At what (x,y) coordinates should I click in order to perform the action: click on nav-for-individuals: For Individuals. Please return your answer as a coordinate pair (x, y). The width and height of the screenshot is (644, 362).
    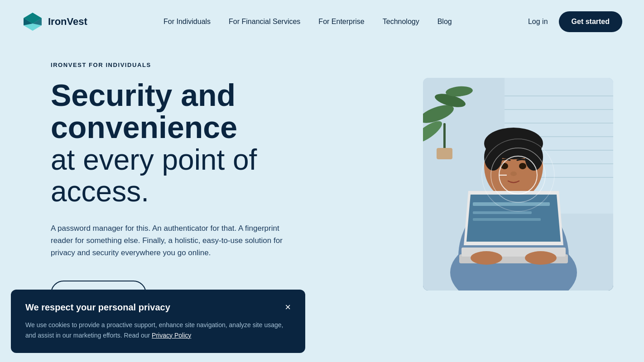
    Looking at the image, I should click on (187, 22).